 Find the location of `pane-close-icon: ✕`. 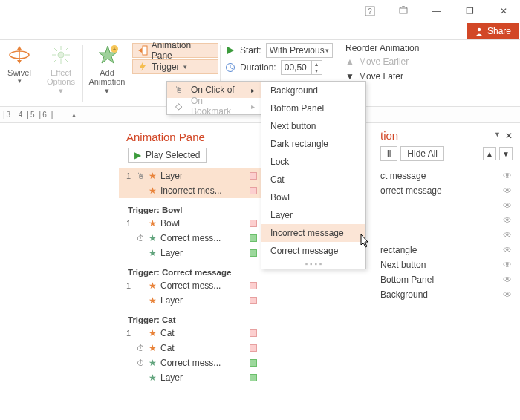

pane-close-icon: ✕ is located at coordinates (509, 136).